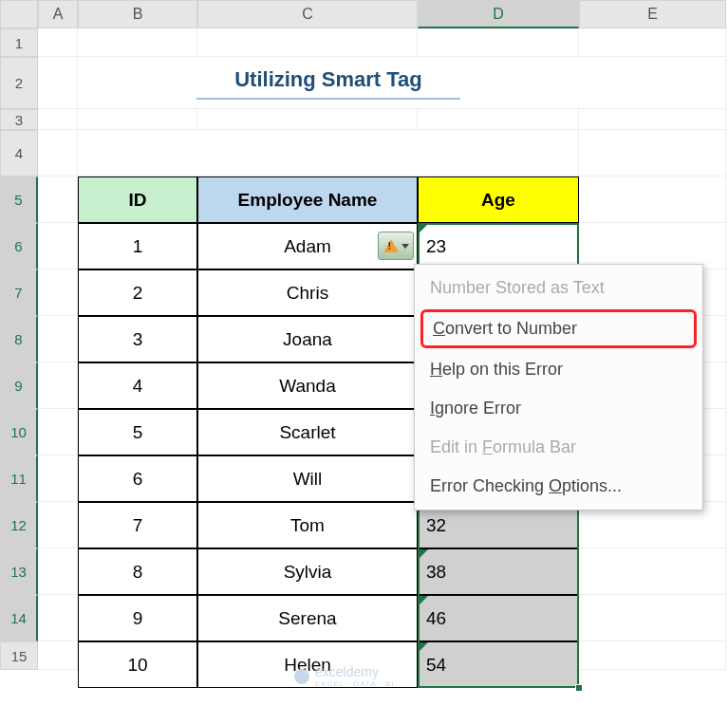  Describe the element at coordinates (558, 328) in the screenshot. I see `menu-convert-to-number: Convert to Number` at that location.